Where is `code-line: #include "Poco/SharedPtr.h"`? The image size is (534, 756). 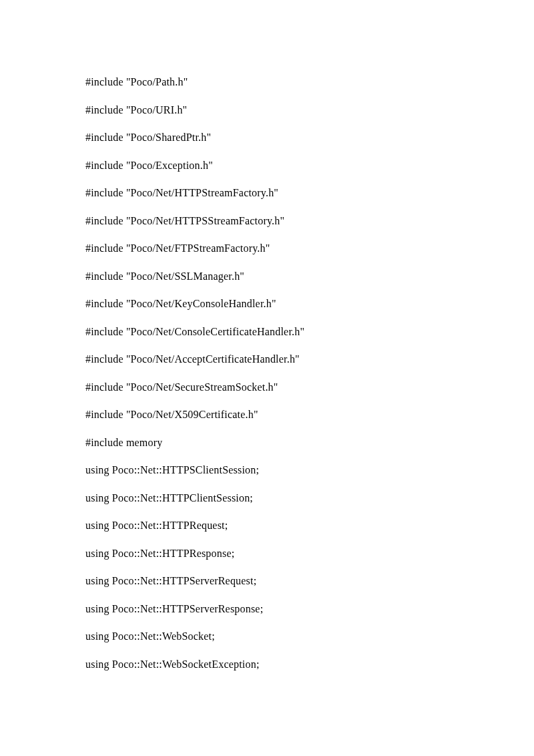 code-line: #include "Poco/SharedPtr.h" is located at coordinates (267, 138).